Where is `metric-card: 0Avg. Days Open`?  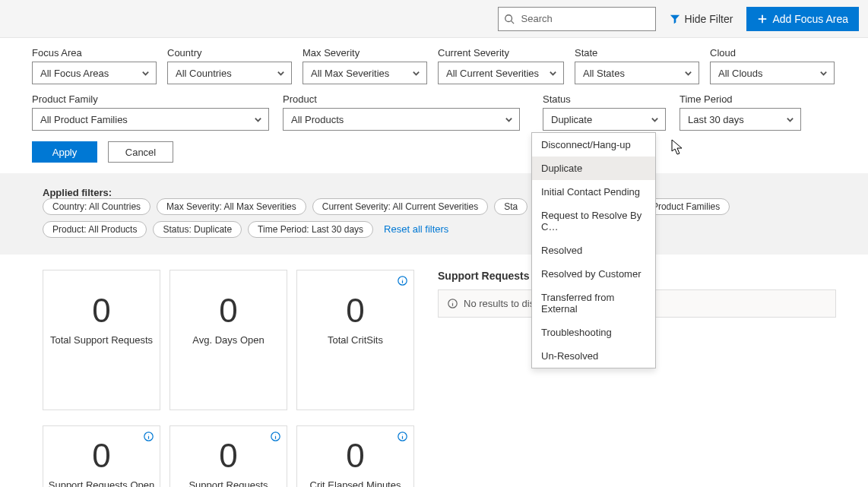
metric-card: 0Avg. Days Open is located at coordinates (228, 340).